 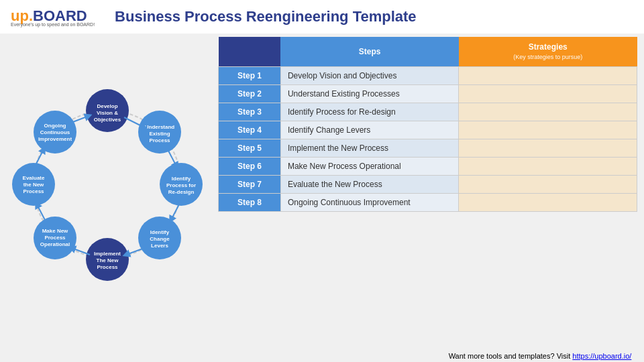 I want to click on strategies-label: Strategies, so click(x=548, y=47).